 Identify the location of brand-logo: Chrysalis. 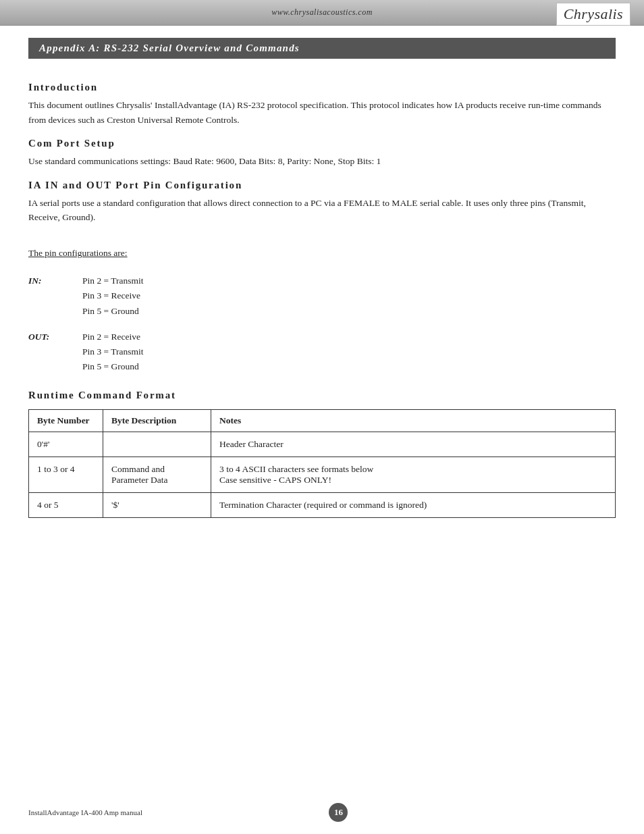
(593, 14).